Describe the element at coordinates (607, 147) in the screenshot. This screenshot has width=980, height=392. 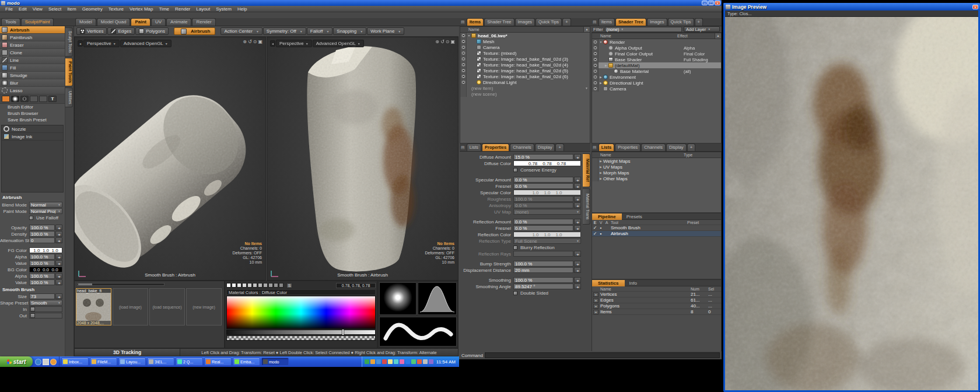
I see `panel-tab: Lists` at that location.